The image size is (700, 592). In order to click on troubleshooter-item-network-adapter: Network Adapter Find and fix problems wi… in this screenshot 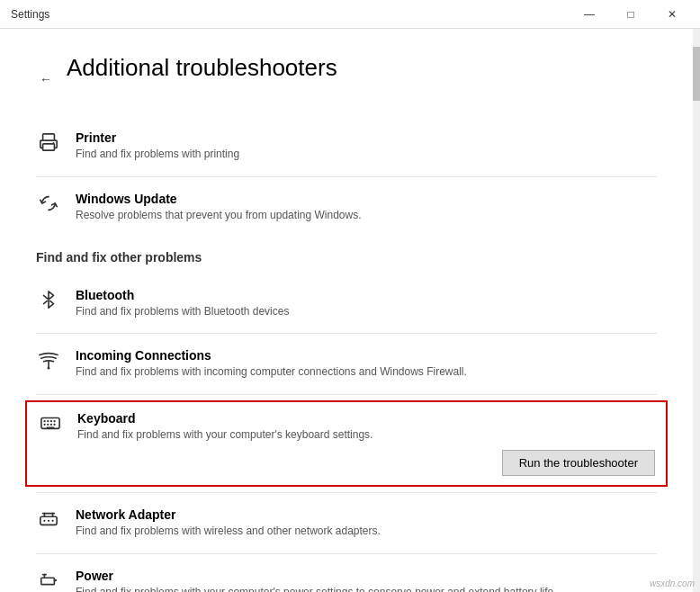, I will do `click(346, 524)`.